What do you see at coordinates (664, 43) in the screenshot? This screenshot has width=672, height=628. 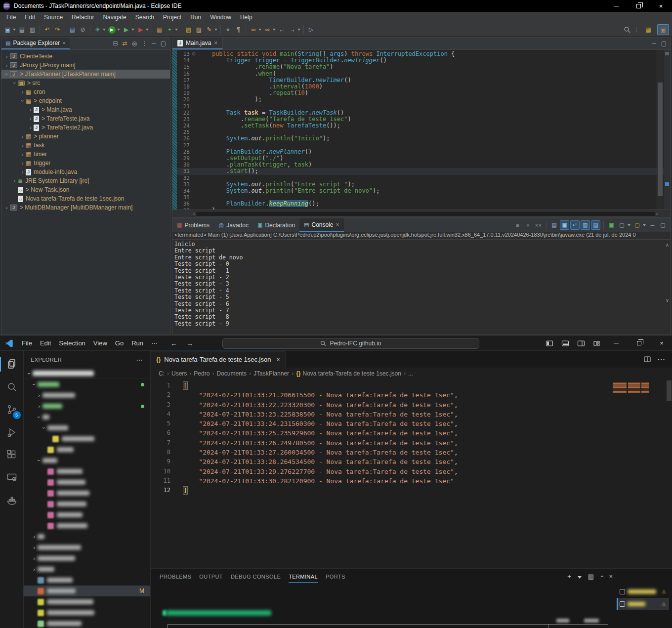 I see `maximize-editor-icon: ▢` at bounding box center [664, 43].